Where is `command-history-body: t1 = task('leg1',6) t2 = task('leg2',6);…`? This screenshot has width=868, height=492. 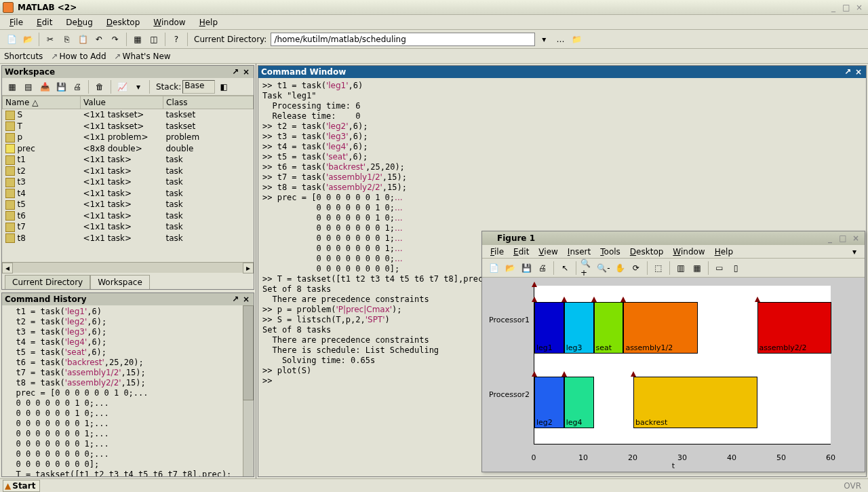 command-history-body: t1 = task('leg1',6) t2 = task('leg2',6);… is located at coordinates (127, 391).